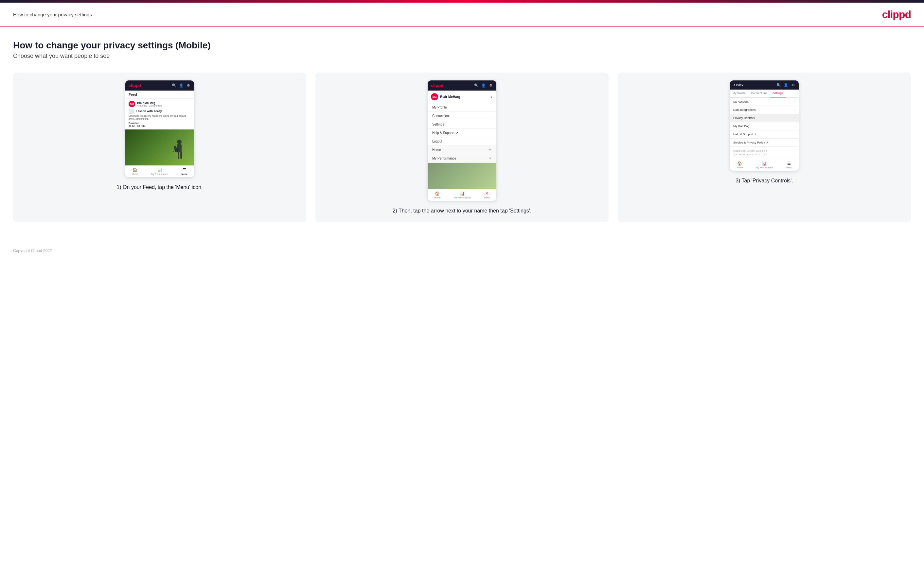 Image resolution: width=924 pixels, height=577 pixels. Describe the element at coordinates (491, 97) in the screenshot. I see `phone2-collapse-chevron: ▲` at that location.